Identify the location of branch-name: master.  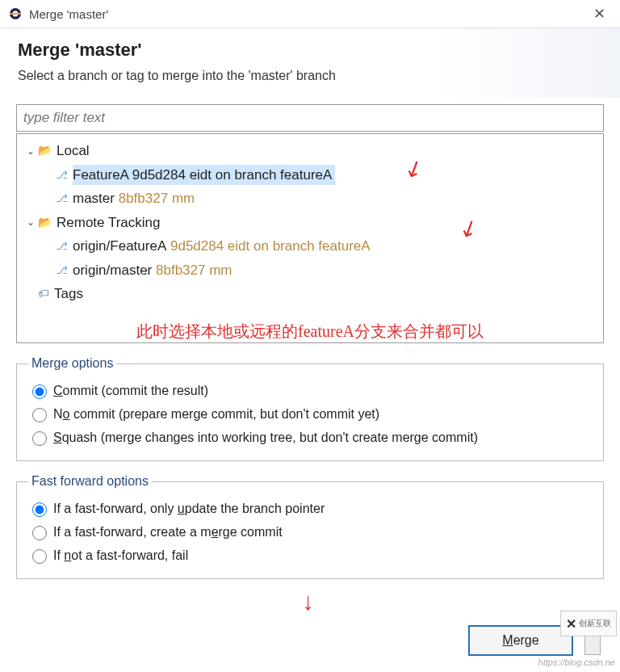
(94, 199).